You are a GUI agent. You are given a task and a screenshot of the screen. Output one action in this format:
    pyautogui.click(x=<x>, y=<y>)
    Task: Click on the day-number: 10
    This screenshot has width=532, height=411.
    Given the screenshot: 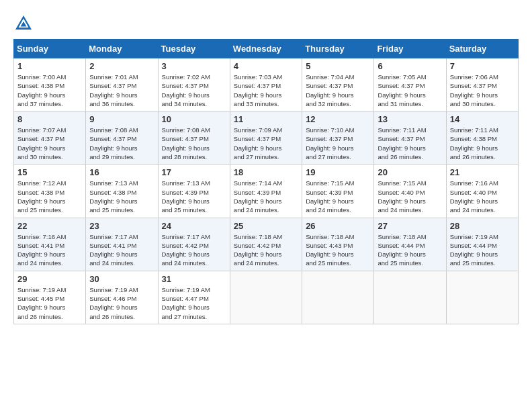 What is the action you would take?
    pyautogui.click(x=194, y=120)
    